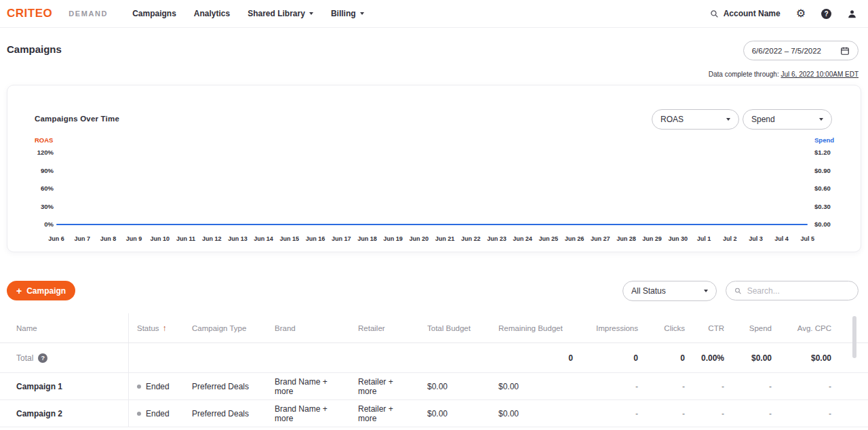  I want to click on data-complete-link: Jul 6, 2022 10:00AM EDT, so click(819, 75).